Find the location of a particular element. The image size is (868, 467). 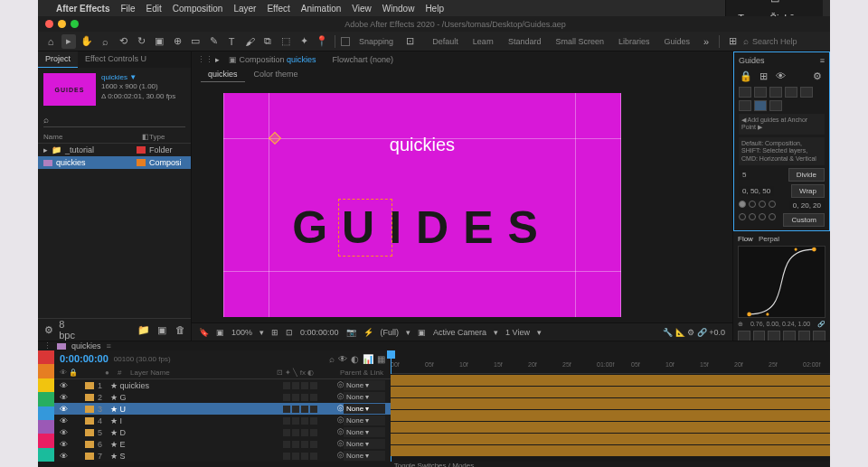

puppet-tool: 📍 is located at coordinates (322, 42).